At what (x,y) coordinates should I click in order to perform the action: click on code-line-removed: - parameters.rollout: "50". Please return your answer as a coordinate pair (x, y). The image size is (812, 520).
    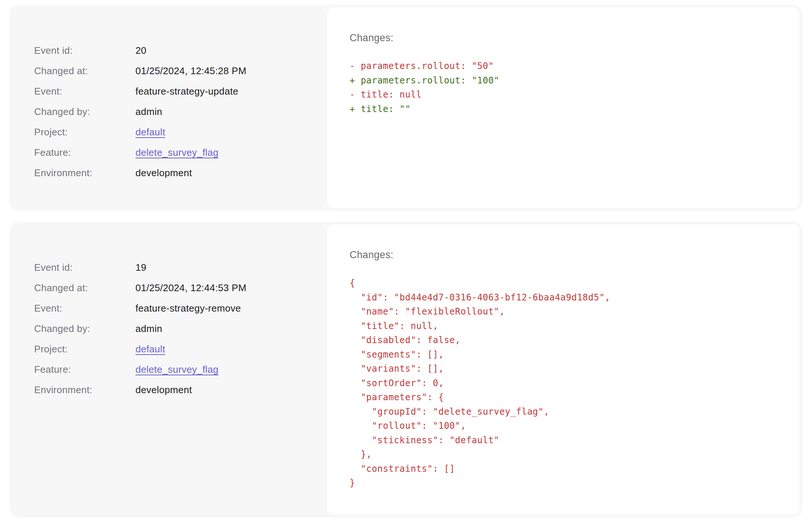
    Looking at the image, I should click on (563, 66).